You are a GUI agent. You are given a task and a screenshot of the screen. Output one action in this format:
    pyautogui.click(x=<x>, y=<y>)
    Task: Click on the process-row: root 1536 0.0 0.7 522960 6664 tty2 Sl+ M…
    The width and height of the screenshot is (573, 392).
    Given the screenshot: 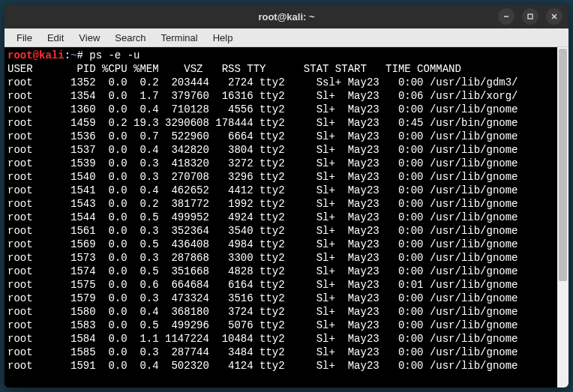 What is the action you would take?
    pyautogui.click(x=280, y=136)
    